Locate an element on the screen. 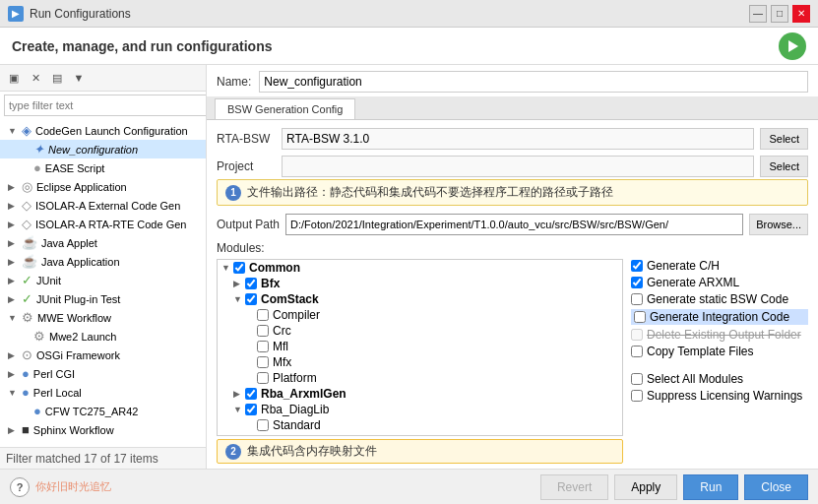 Image resolution: width=818 pixels, height=504 pixels. sidebar-item-ease-script: ● EASE Script is located at coordinates (102, 167).